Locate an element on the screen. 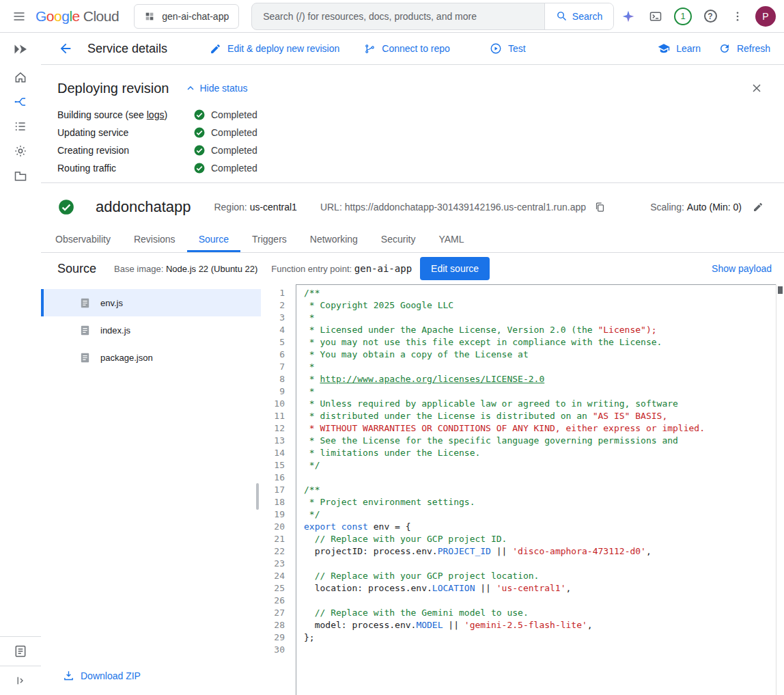 The height and width of the screenshot is (695, 784). step-label: Building source (see is located at coordinates (102, 115).